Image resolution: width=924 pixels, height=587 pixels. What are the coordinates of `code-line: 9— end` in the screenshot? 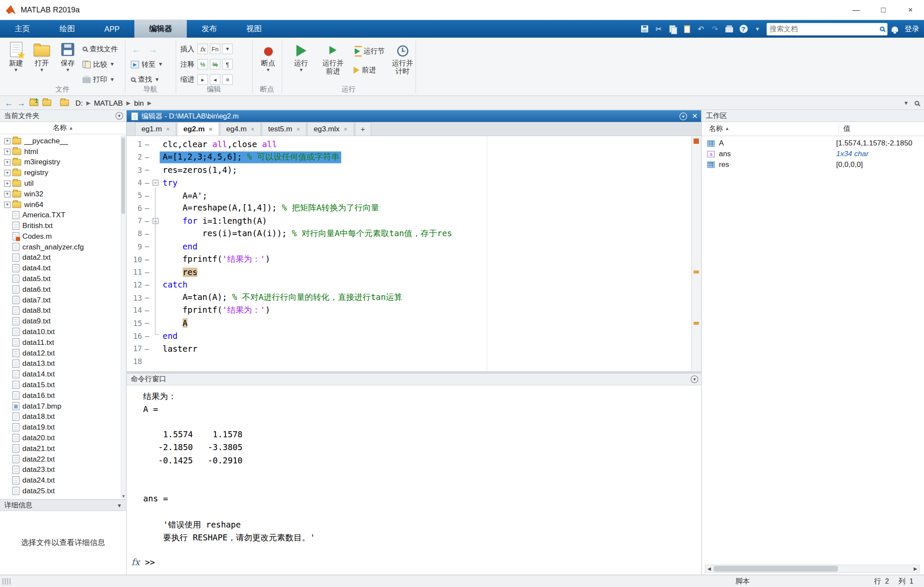 It's located at (409, 246).